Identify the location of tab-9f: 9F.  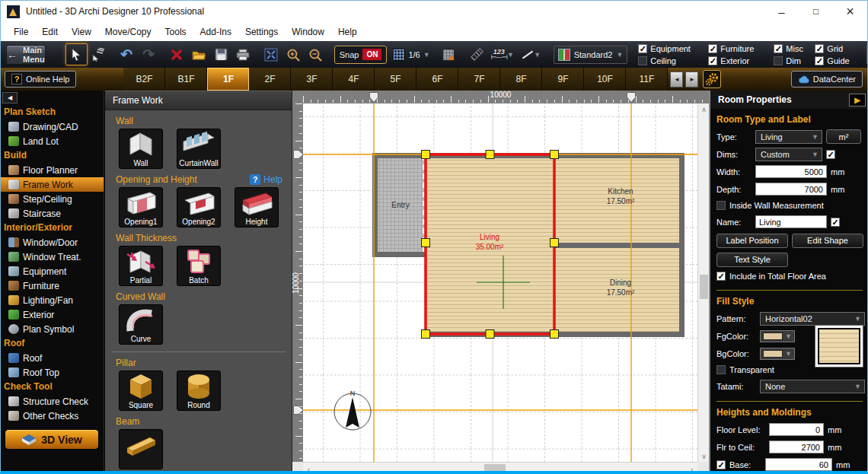
(563, 79).